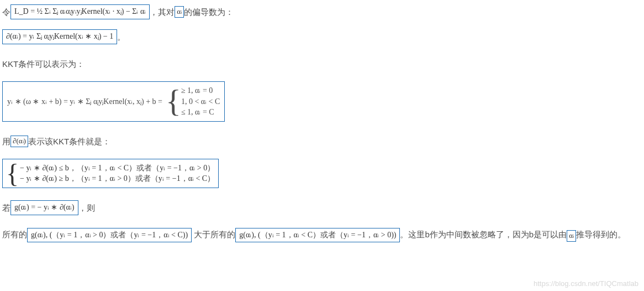 The image size is (644, 291). Describe the element at coordinates (213, 235) in the screenshot. I see `text-greater-than-all: 大于所有的` at that location.